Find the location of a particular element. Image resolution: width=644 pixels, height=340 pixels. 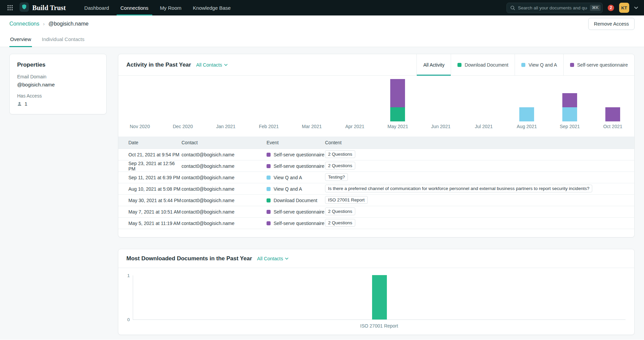

table-row: May 7, 2021 at 10:51 AMcontact0@bogisich… is located at coordinates (376, 212).